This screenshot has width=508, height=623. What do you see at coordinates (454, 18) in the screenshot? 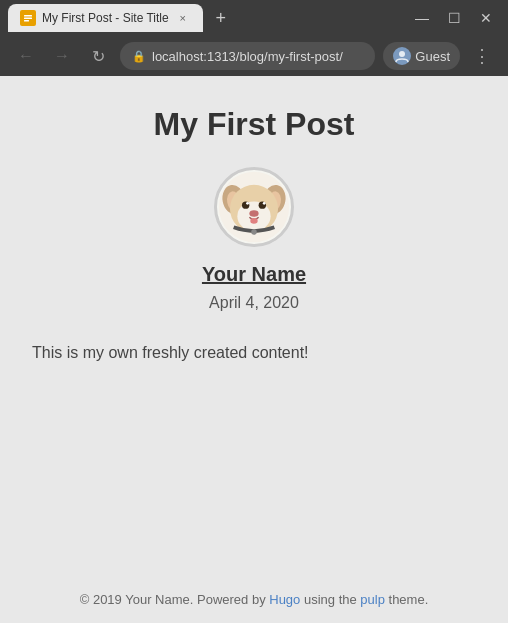
I see `maximize-button: ☐` at bounding box center [454, 18].